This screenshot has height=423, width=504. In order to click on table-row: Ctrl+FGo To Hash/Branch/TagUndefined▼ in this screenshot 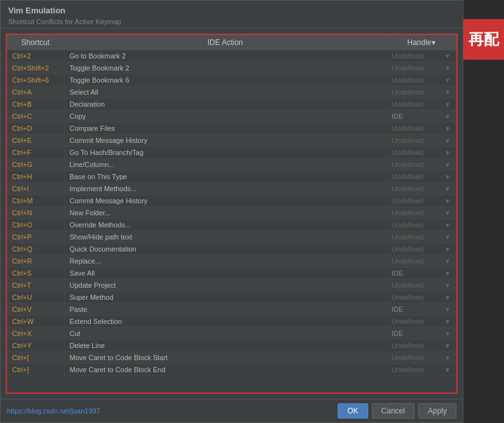, I will do `click(232, 152)`.